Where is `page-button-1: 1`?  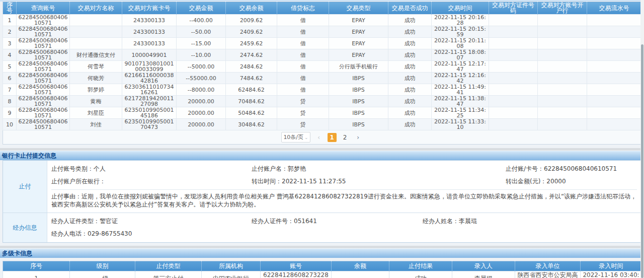 page-button-1: 1 is located at coordinates (332, 137).